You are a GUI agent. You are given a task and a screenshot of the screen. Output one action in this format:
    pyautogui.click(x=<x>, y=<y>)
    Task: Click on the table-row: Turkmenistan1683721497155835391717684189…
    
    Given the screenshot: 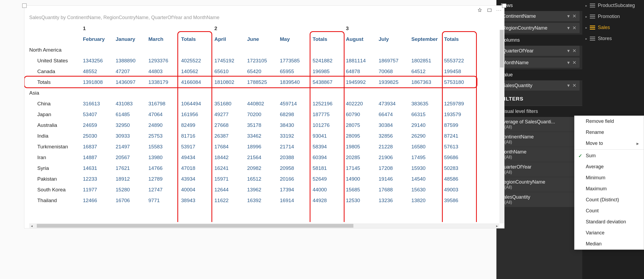 What is the action you would take?
    pyautogui.click(x=253, y=147)
    